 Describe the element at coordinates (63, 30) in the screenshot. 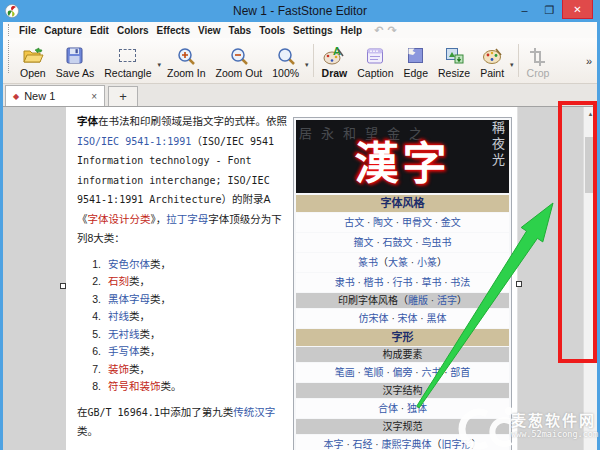

I see `menu-item: Capture` at that location.